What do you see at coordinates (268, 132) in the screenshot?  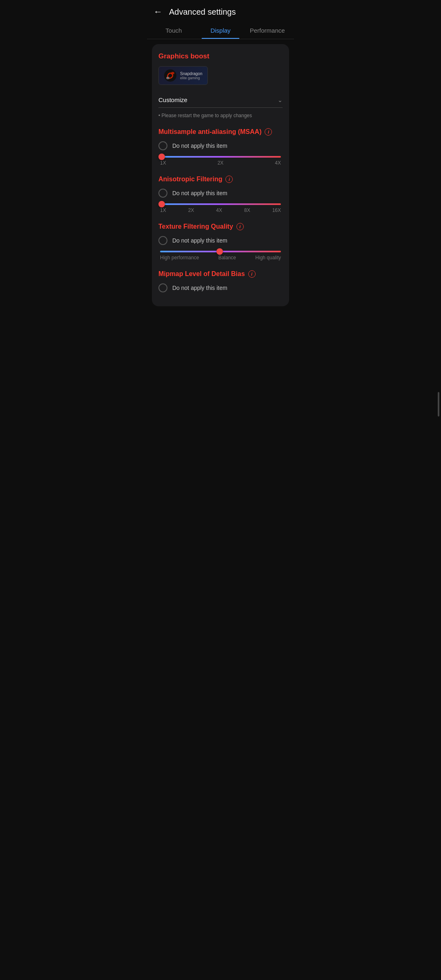 I see `msaa-info-icon: i` at bounding box center [268, 132].